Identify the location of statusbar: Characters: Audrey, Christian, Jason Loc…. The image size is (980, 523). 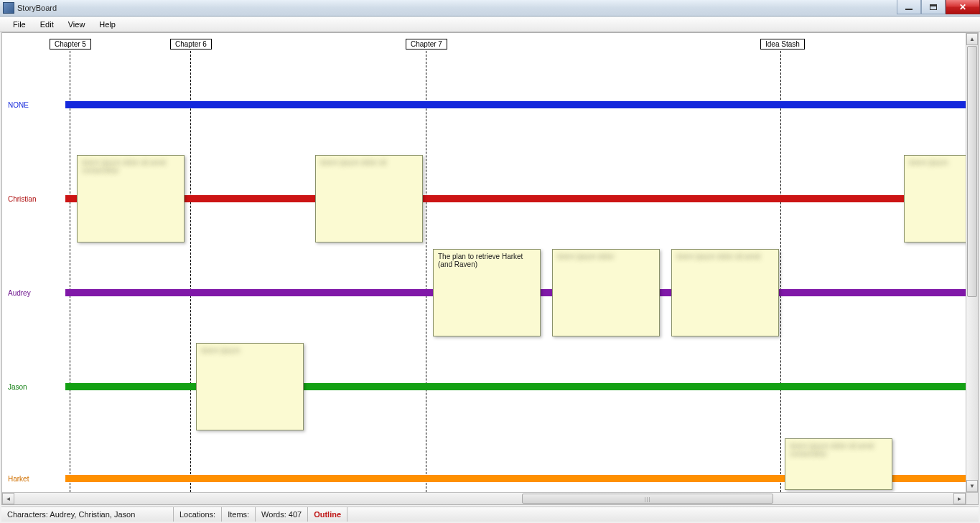
(490, 514).